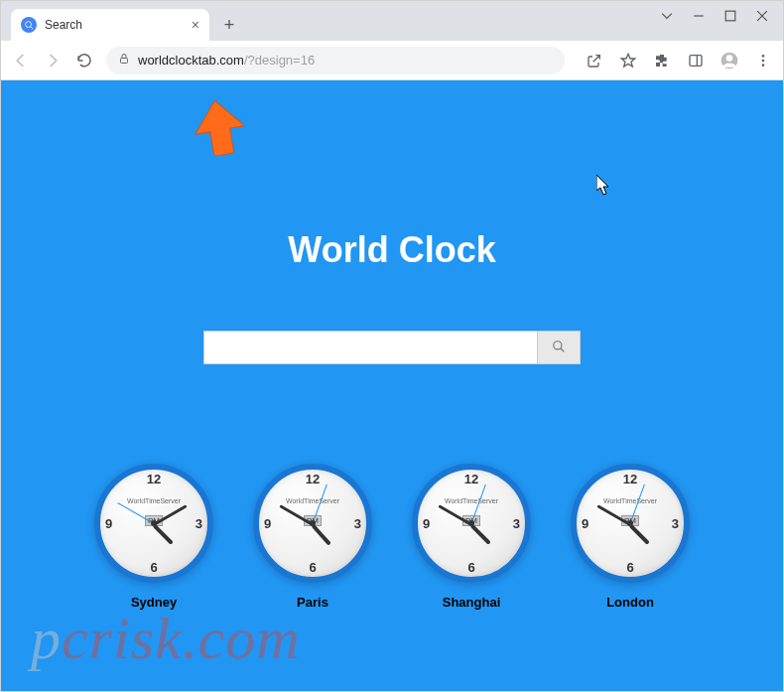 Image resolution: width=784 pixels, height=692 pixels. Describe the element at coordinates (667, 16) in the screenshot. I see `chevron-down-icon` at that location.